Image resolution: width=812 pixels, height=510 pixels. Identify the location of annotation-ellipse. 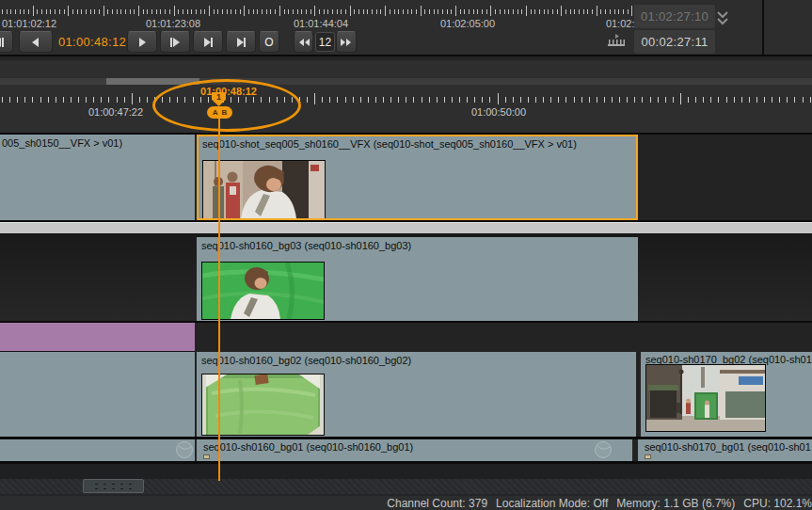
(227, 105).